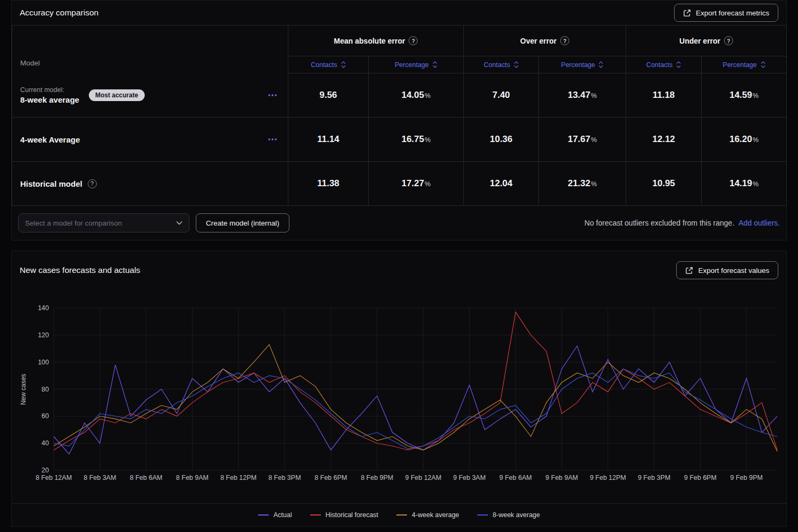  Describe the element at coordinates (400, 96) in the screenshot. I see `model-row-8-week-average: Current model: 8-week average Most accur…` at that location.